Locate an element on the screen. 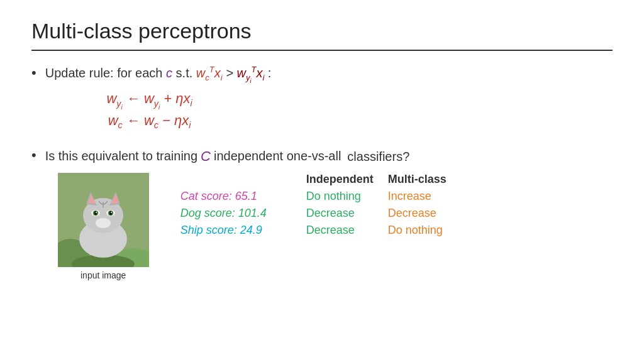 The width and height of the screenshot is (644, 362). bullet2-suffix2: classifiers? is located at coordinates (379, 156).